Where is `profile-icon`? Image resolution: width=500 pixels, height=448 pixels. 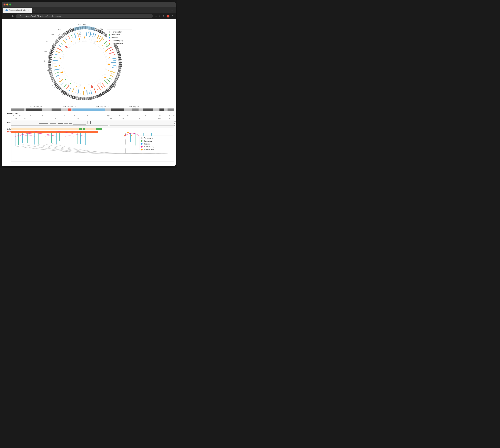
profile-icon is located at coordinates (168, 16).